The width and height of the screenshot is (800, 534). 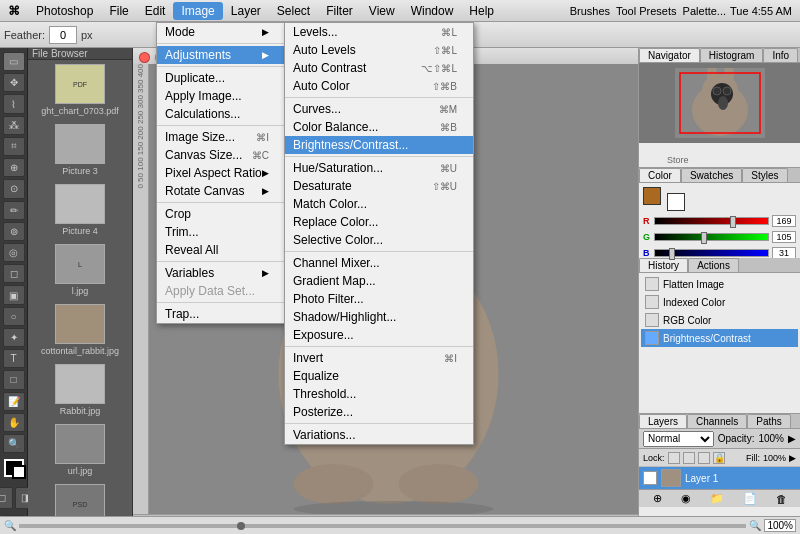 What do you see at coordinates (118, 11) in the screenshot?
I see `menubar-file: File` at bounding box center [118, 11].